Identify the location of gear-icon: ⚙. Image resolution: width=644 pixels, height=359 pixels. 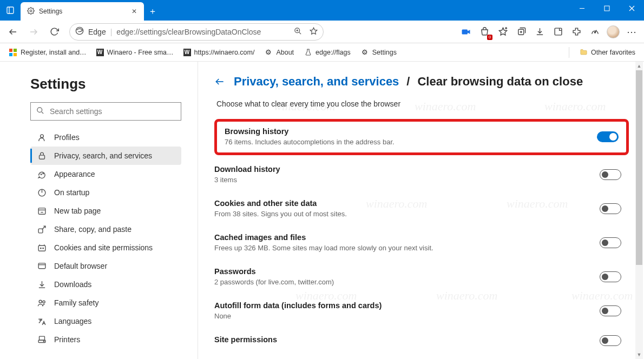
(365, 52).